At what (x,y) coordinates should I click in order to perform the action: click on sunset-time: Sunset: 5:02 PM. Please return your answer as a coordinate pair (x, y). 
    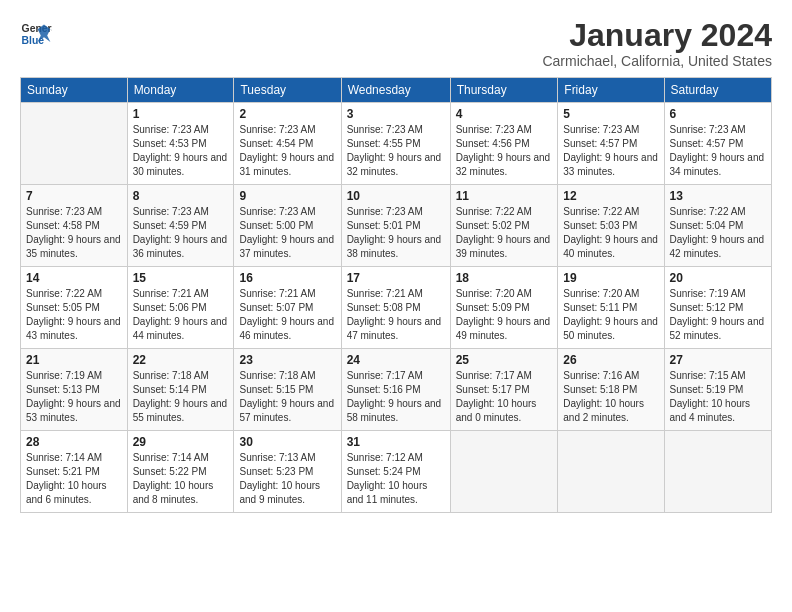
    Looking at the image, I should click on (493, 226).